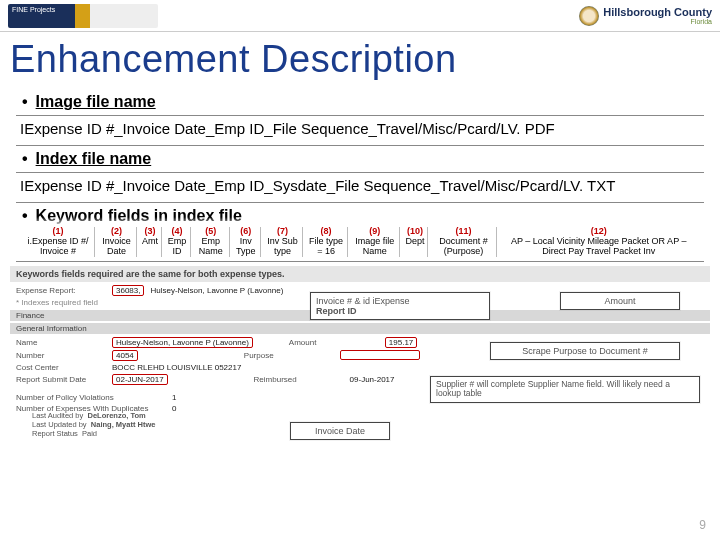  I want to click on column-label: Emp ID, so click(177, 247).